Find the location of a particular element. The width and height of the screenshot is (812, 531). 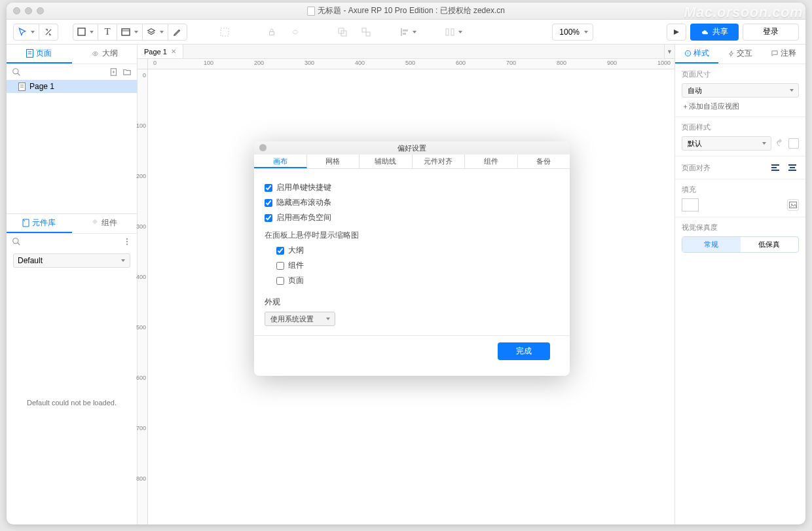

tab-widgets: 元件库 is located at coordinates (39, 224).